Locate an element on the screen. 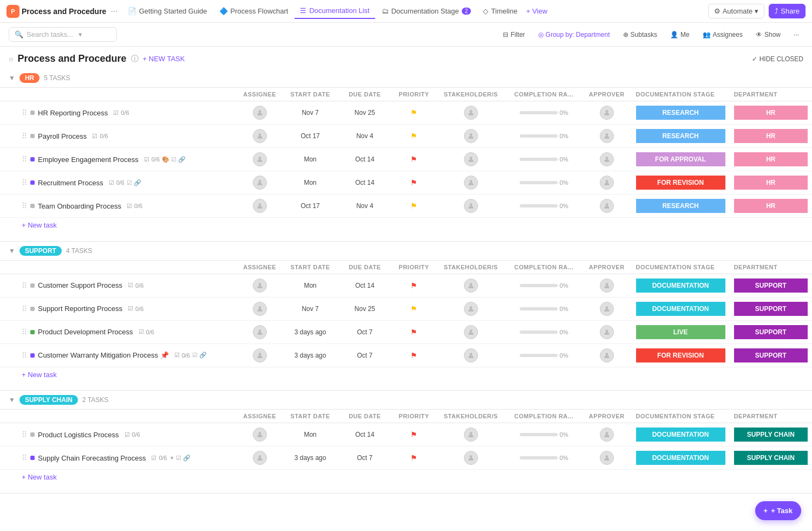 This screenshot has height=531, width=812. approver-avatar is located at coordinates (607, 136).